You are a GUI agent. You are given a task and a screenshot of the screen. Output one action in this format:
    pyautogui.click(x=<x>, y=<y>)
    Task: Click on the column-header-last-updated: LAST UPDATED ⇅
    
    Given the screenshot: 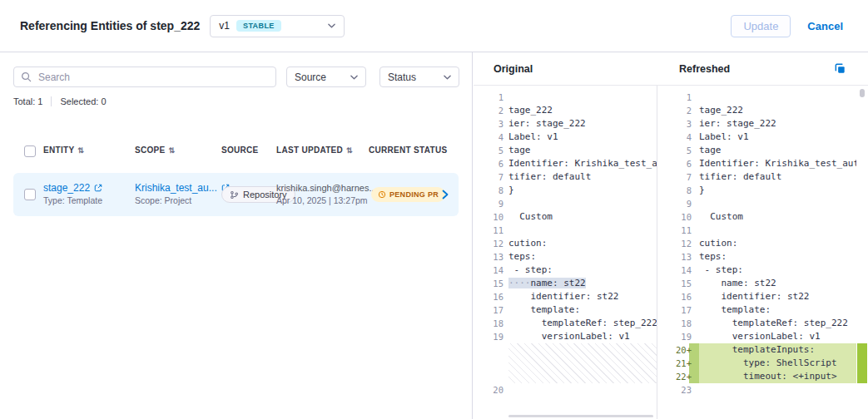 What is the action you would take?
    pyautogui.click(x=315, y=150)
    